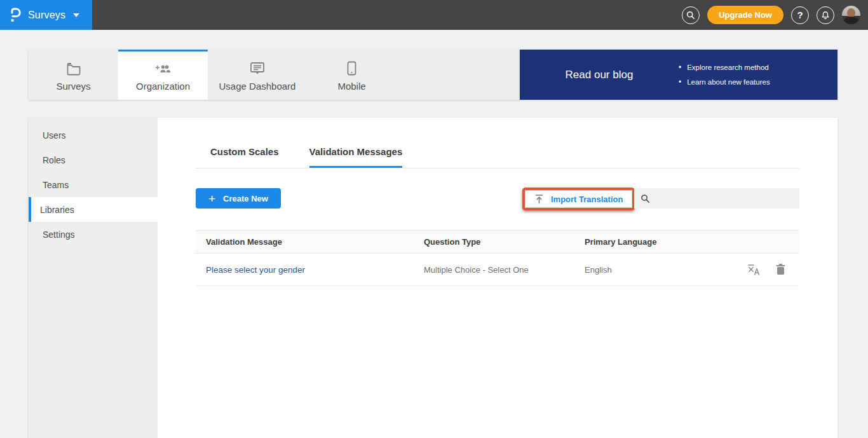 The image size is (868, 438). What do you see at coordinates (825, 15) in the screenshot?
I see `bell-icon` at bounding box center [825, 15].